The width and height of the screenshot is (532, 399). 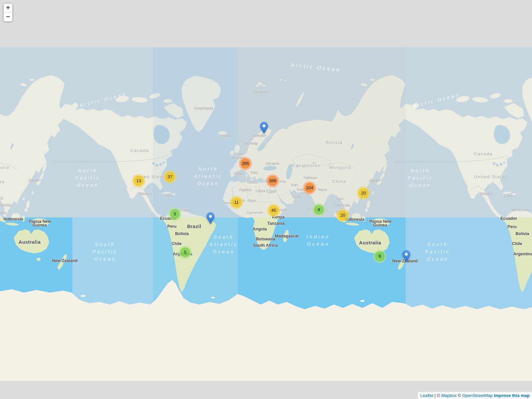 What do you see at coordinates (295, 185) in the screenshot?
I see `map-label-iran: Iran` at bounding box center [295, 185].